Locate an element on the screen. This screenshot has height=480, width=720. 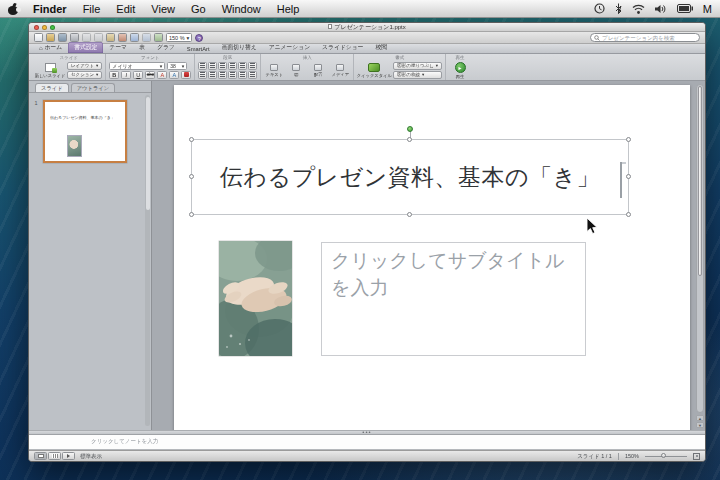
search-input is located at coordinates (649, 38).